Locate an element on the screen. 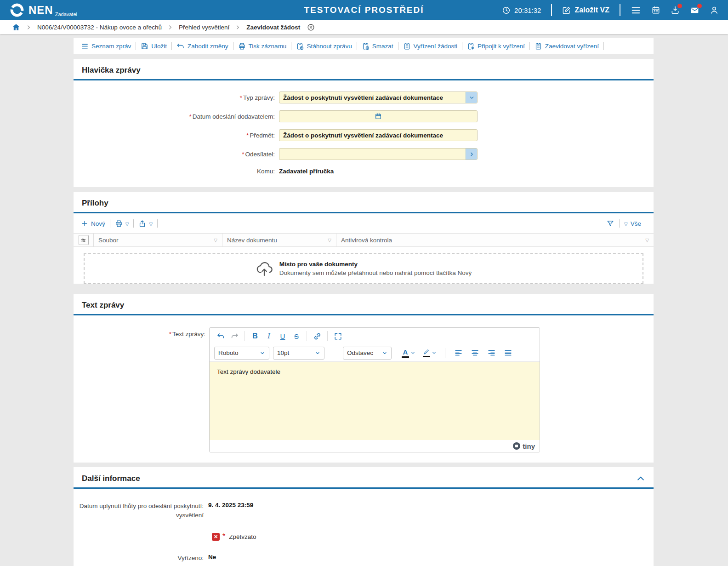  align-justify-button is located at coordinates (508, 353).